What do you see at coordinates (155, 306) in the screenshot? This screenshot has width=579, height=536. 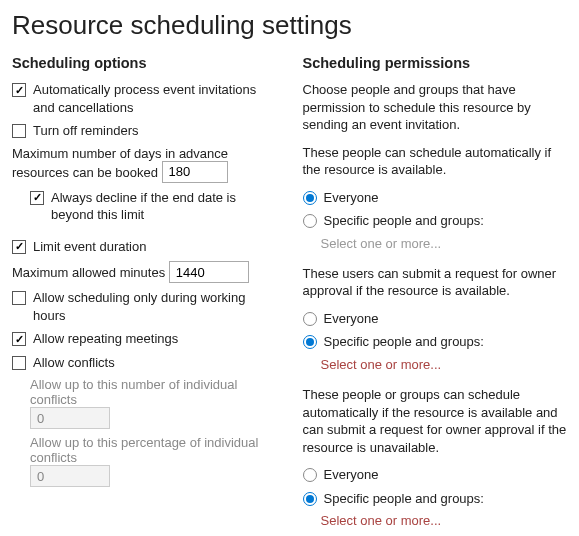 I see `working-hours-label: Allow scheduling only during working hou…` at bounding box center [155, 306].